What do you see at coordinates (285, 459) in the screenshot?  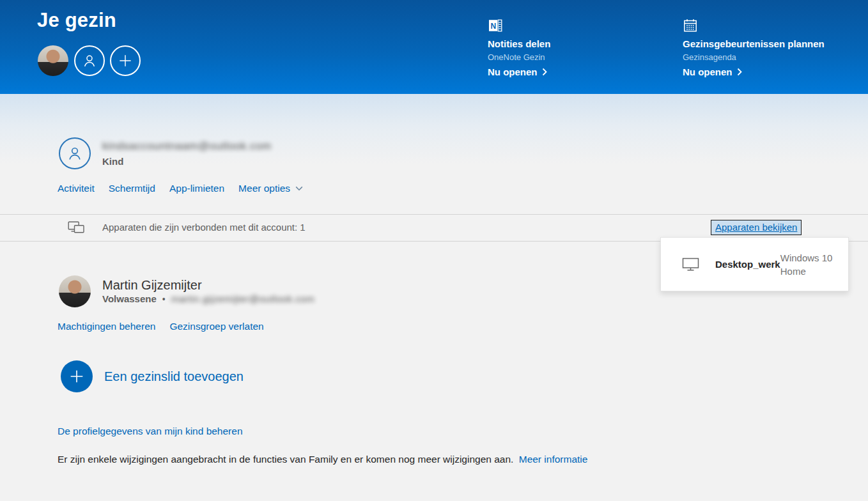 I see `notice-text: Er zijn enkele wijzigingen aangebracht i…` at bounding box center [285, 459].